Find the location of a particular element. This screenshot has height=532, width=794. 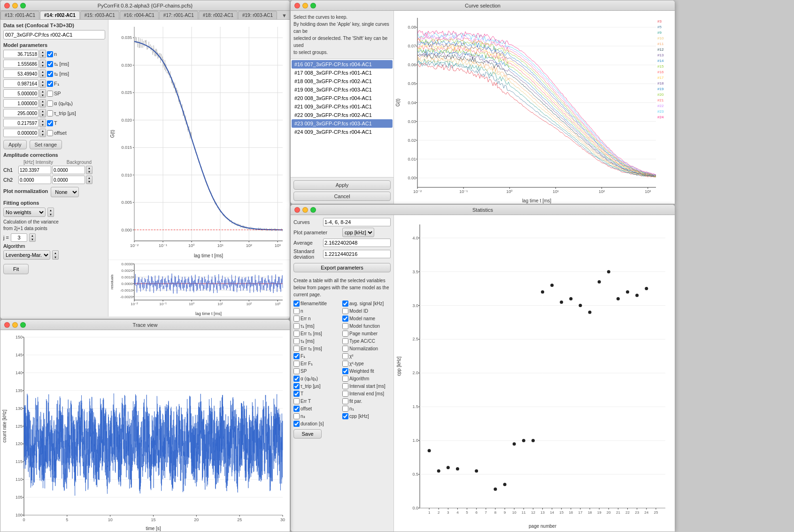

param-f1-checkbox is located at coordinates (50, 84).